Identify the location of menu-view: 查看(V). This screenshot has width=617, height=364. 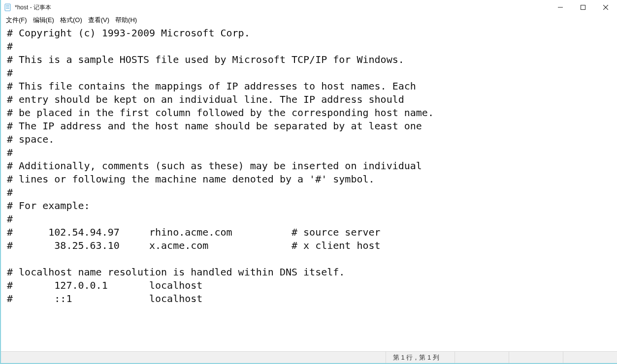
(98, 20).